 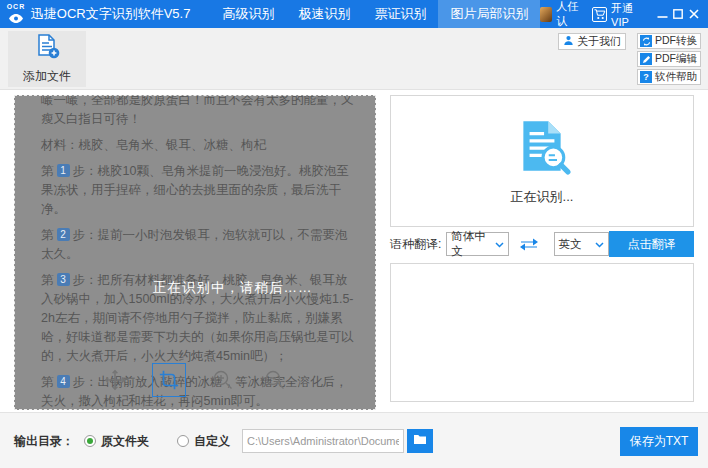 What do you see at coordinates (659, 442) in the screenshot?
I see `save-as-txt-button: 保存为TXT` at bounding box center [659, 442].